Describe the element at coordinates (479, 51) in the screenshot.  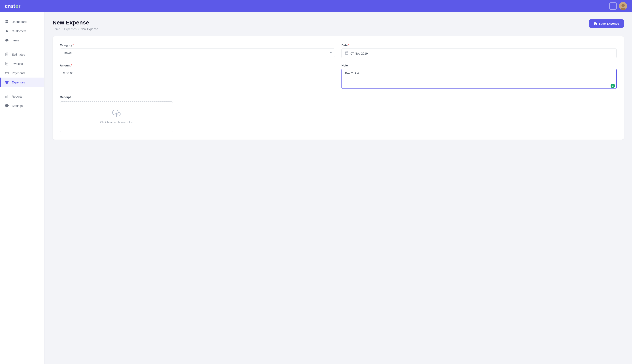
I see `date-group: Date*` at that location.